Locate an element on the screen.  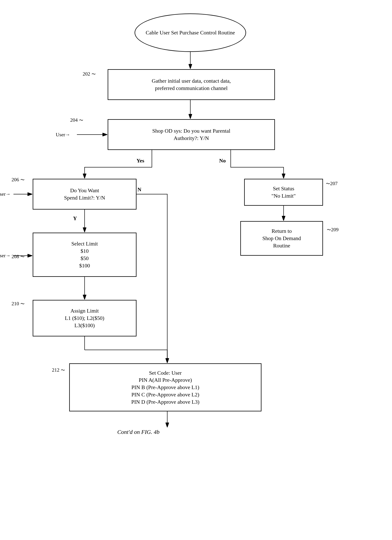
box-210: Assign LimitL1 ($10); L2($50)L3($100) is located at coordinates (85, 318).